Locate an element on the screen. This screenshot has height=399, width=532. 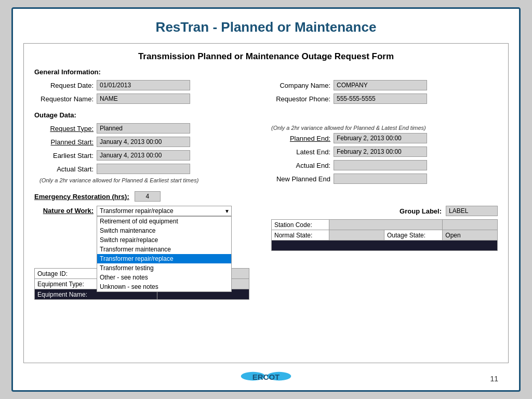
outage-right: (Only a 2hr variance allowed for Planned… is located at coordinates (384, 155).